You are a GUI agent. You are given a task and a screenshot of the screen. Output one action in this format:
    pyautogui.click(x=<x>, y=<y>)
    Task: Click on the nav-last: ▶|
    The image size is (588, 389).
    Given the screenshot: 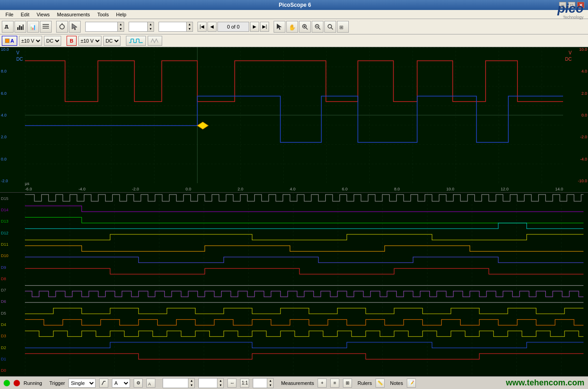 What is the action you would take?
    pyautogui.click(x=265, y=27)
    